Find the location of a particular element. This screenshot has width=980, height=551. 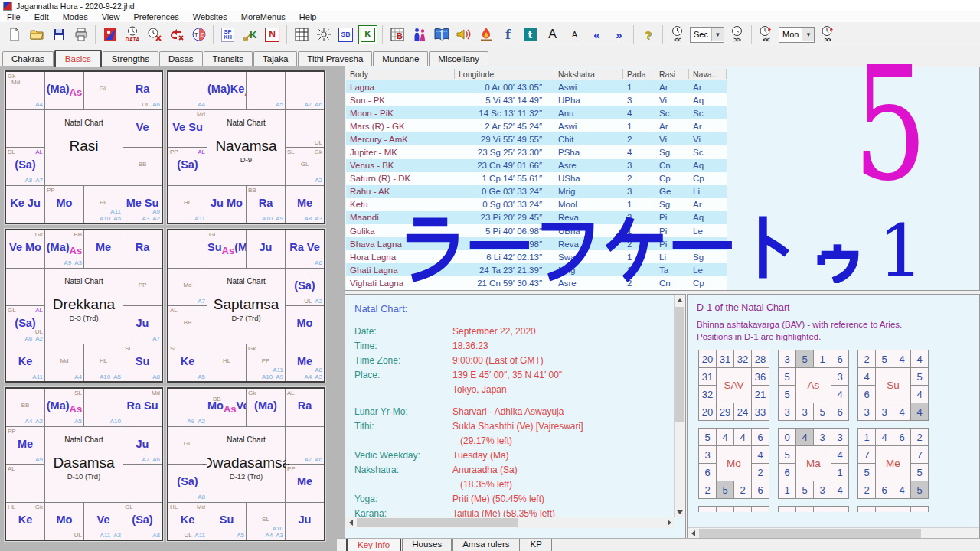

nakshatra-n-button: N is located at coordinates (273, 34).